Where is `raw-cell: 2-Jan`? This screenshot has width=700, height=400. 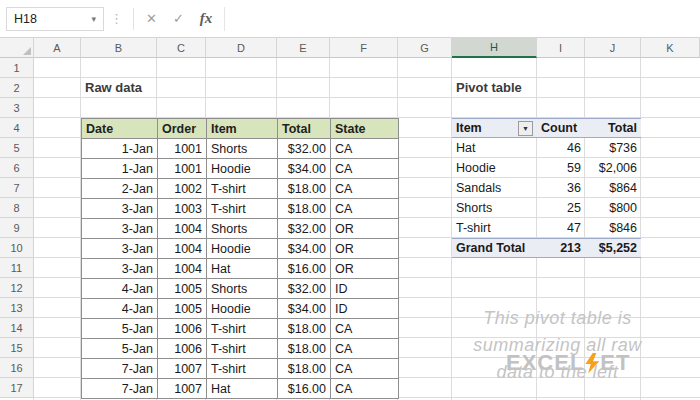
raw-cell: 2-Jan is located at coordinates (120, 189).